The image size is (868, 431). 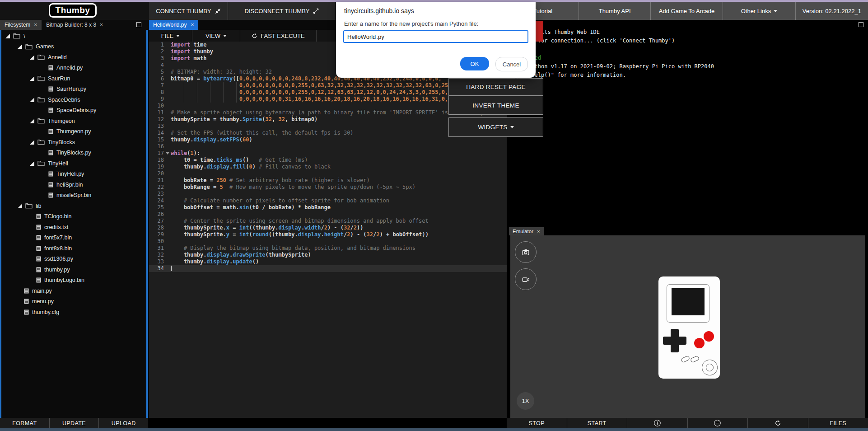 What do you see at coordinates (328, 268) in the screenshot?
I see `code-line: 34` at bounding box center [328, 268].